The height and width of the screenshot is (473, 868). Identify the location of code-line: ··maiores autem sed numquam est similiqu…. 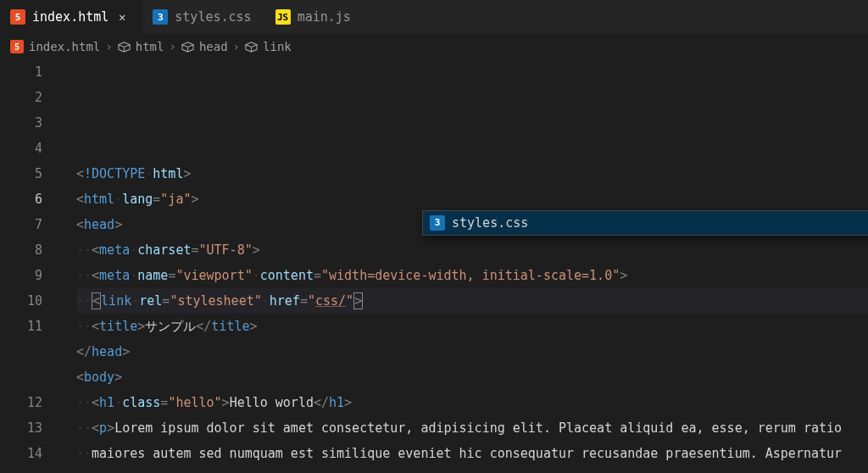
(472, 454).